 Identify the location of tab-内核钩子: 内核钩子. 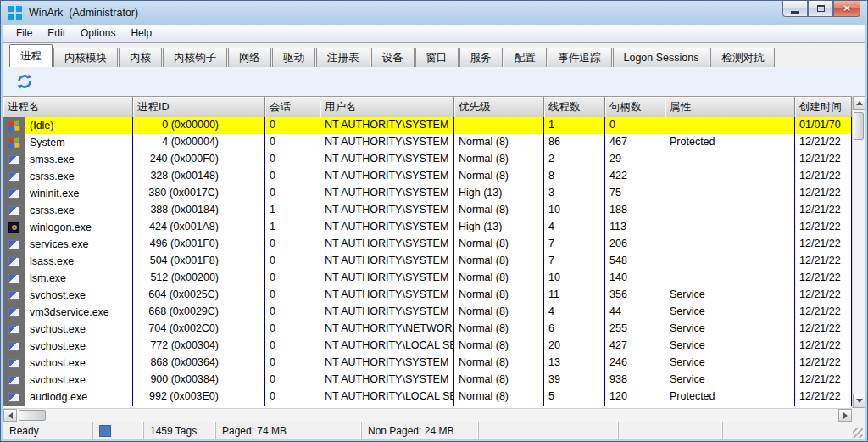
(195, 58).